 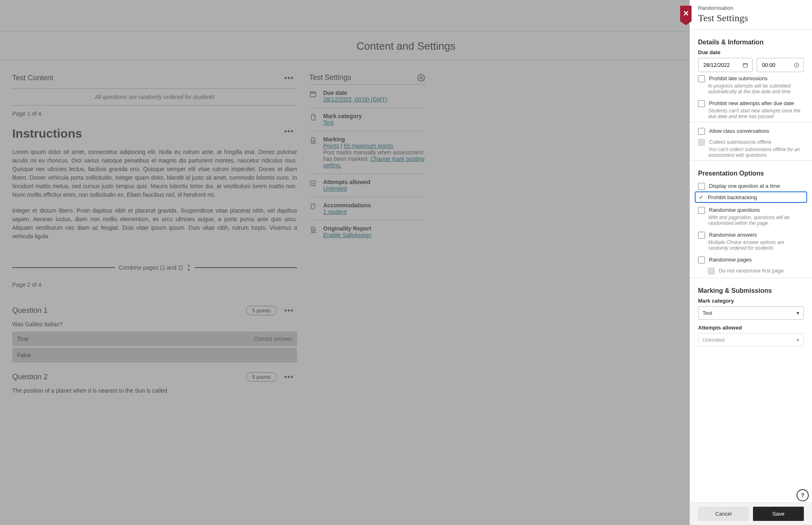 I want to click on randomise-questions-checkbox: Randomise questions, so click(x=751, y=209).